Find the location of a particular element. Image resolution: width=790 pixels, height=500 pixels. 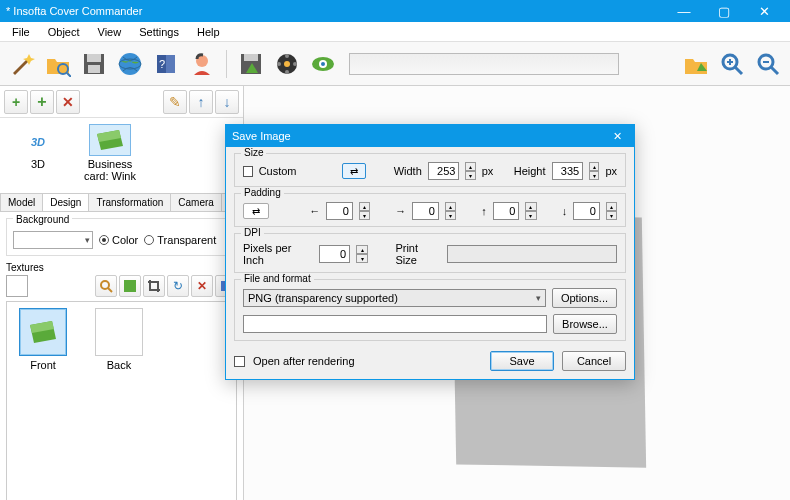

arrow-left-icon: ← is located at coordinates (314, 211).